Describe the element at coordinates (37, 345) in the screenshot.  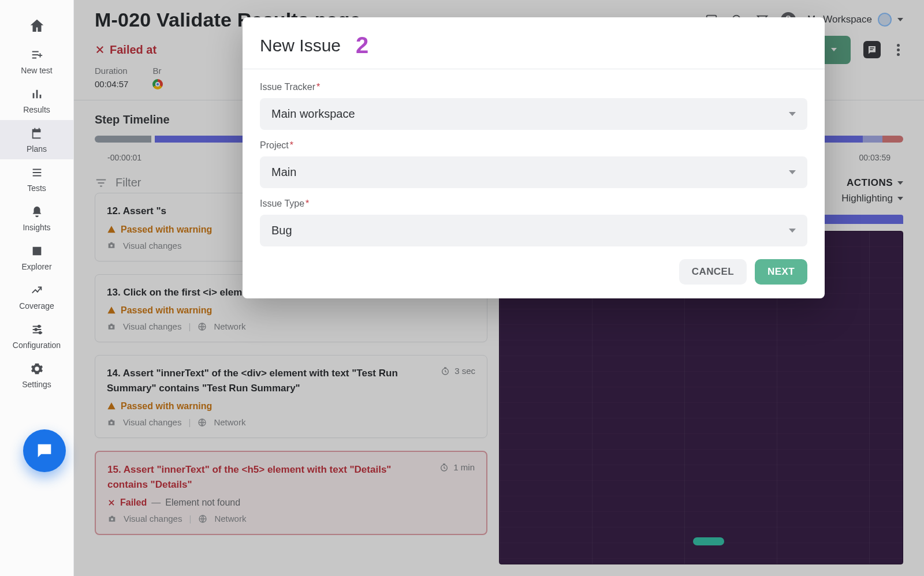
I see `sidebar-item-label: Configuration` at that location.